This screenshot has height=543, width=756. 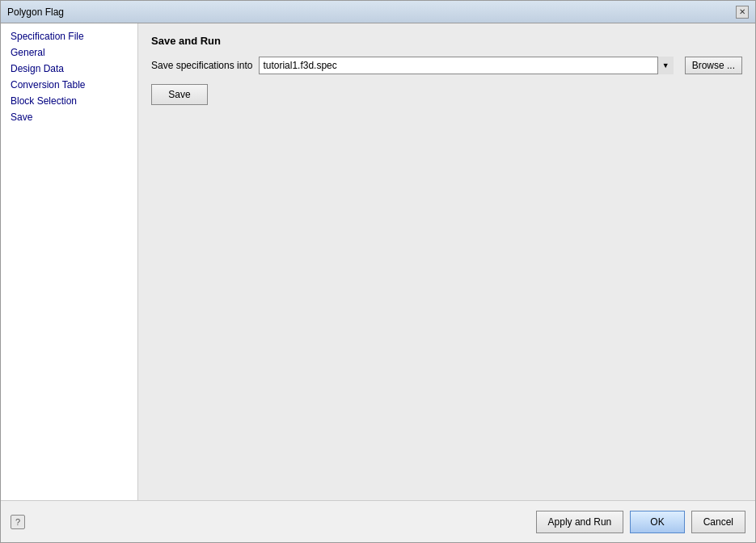 What do you see at coordinates (742, 11) in the screenshot?
I see `close-icon: ✕` at bounding box center [742, 11].